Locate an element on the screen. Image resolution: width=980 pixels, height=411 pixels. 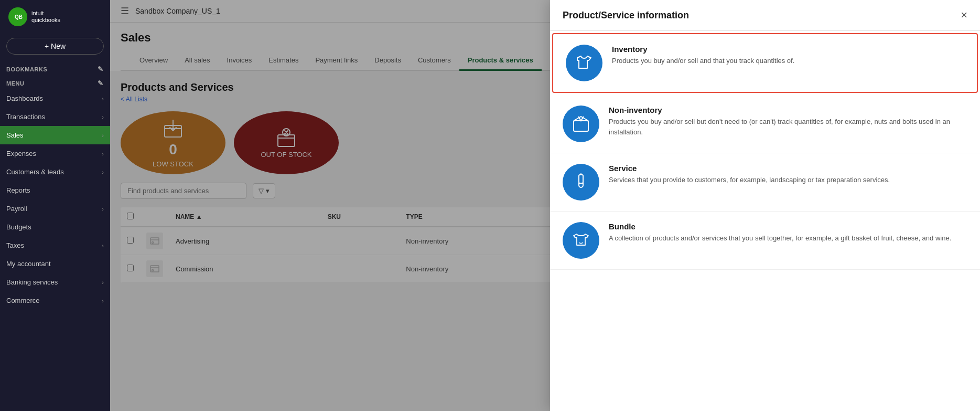
menu-edit-icon: ✎ is located at coordinates (101, 83).